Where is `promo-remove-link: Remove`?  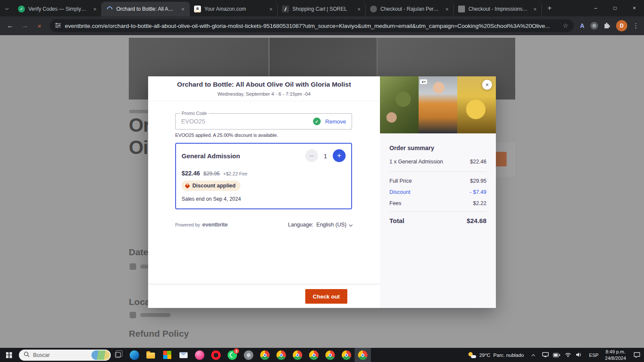 promo-remove-link: Remove is located at coordinates (336, 122).